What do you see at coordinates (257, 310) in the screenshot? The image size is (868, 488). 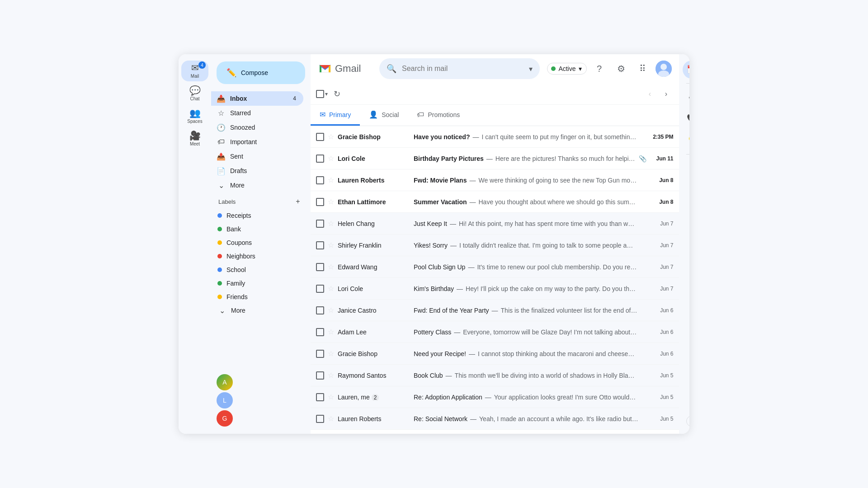 I see `label-more: ⌄ More` at bounding box center [257, 310].